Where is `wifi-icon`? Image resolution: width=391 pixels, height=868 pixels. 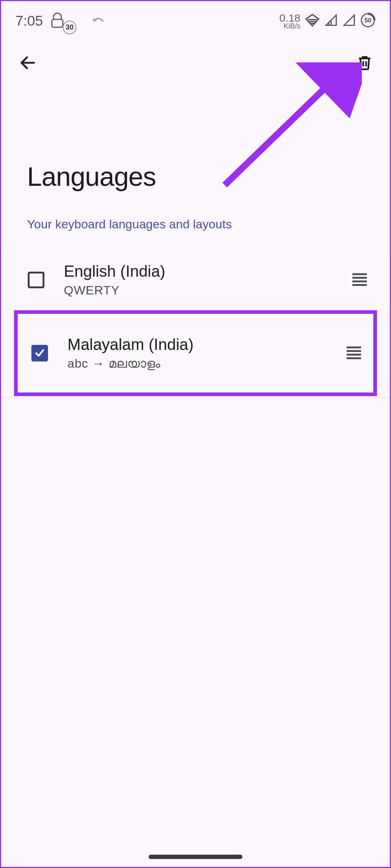
wifi-icon is located at coordinates (312, 21).